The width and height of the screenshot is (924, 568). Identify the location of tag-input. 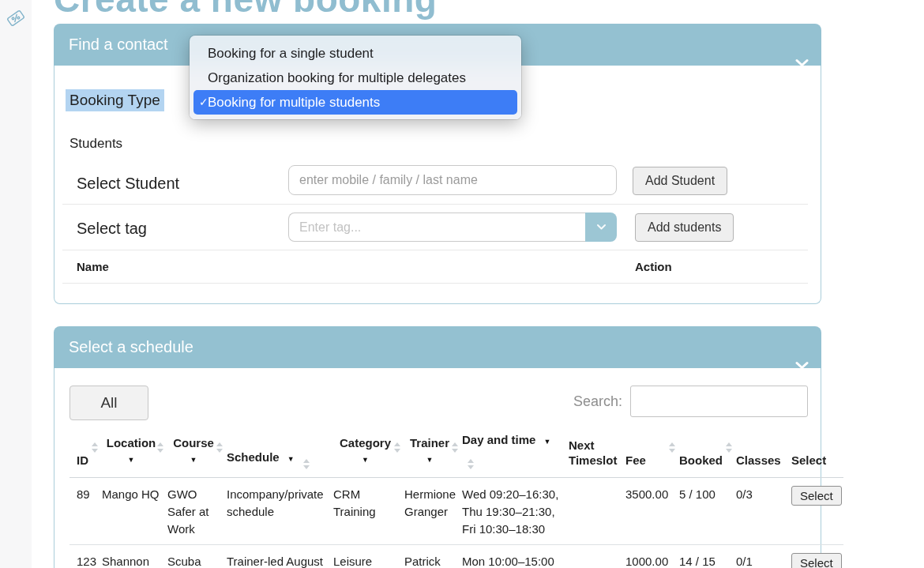
(437, 228).